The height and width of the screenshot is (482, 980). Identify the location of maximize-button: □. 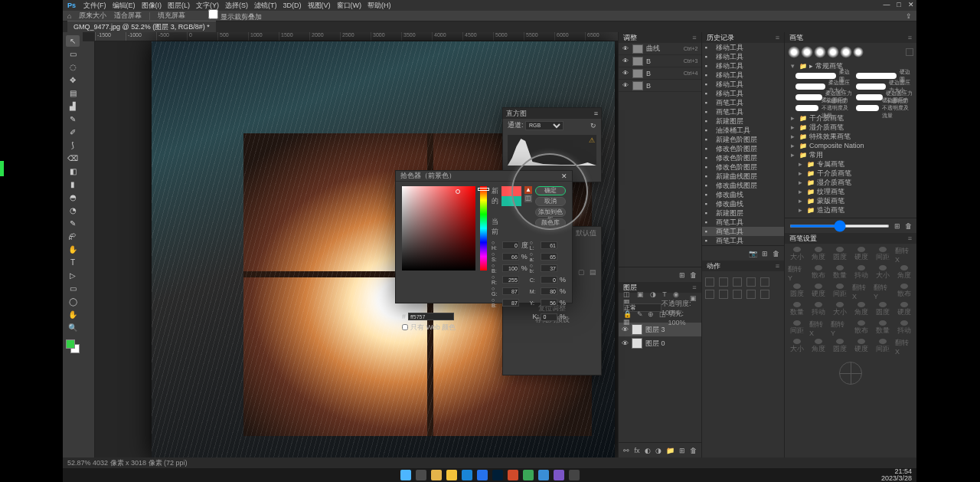
(899, 5).